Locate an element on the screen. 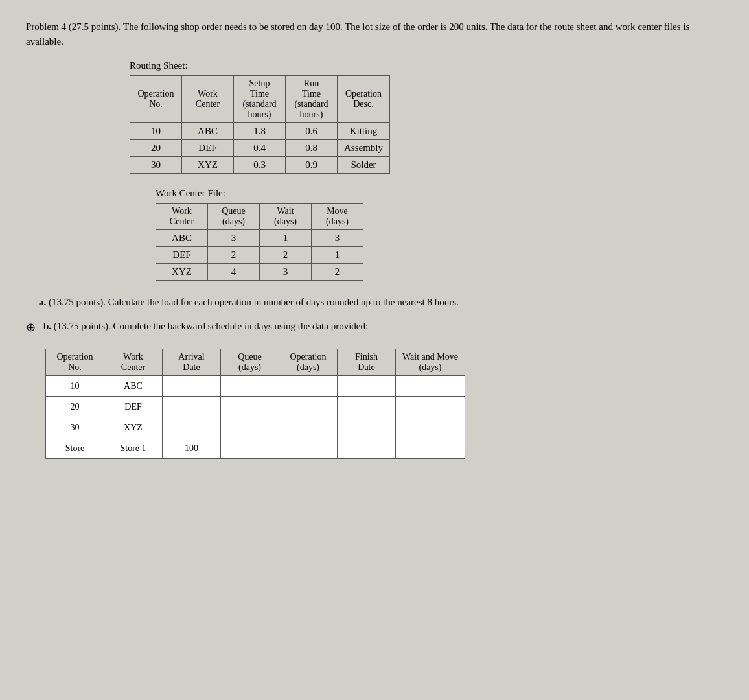  schedule-table-row: 20DEF is located at coordinates (255, 407).